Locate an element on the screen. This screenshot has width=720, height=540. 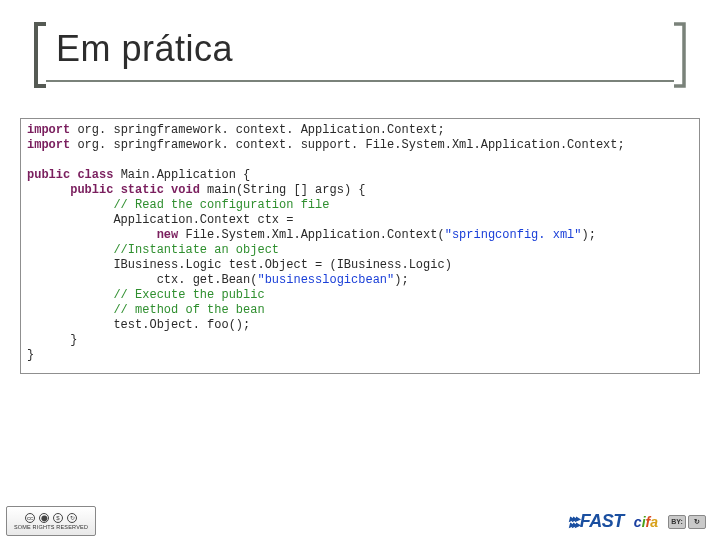
nc-icon: $ is located at coordinates (58, 518).